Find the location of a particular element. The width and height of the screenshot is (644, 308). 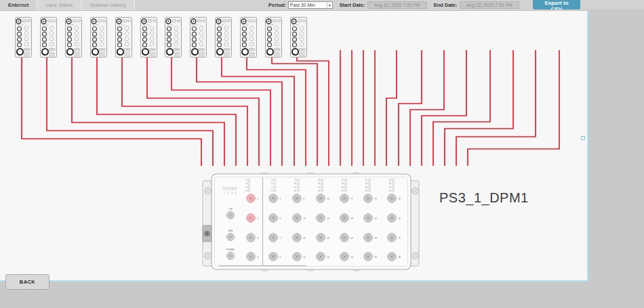

port-led-number: 15 is located at coordinates (319, 188).